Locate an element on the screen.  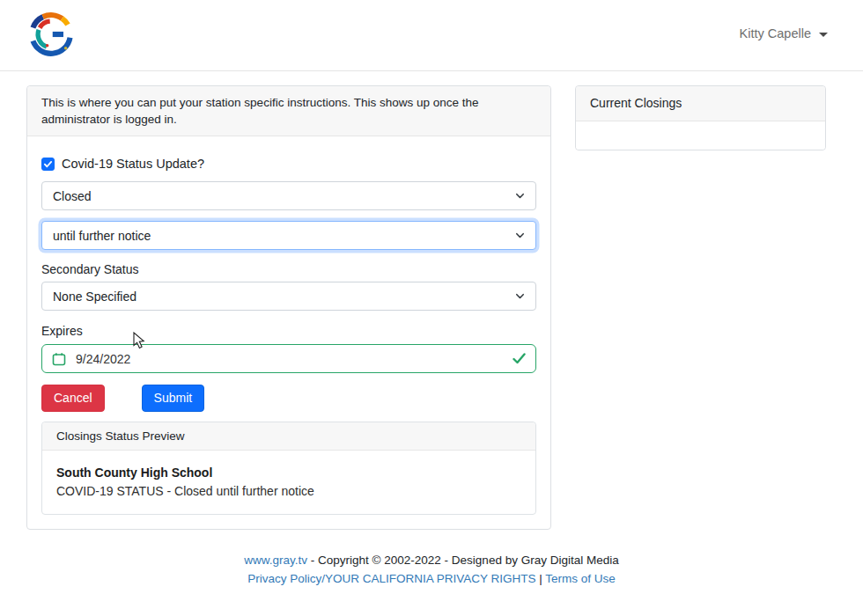
covid-status-checkbox is located at coordinates (48, 164).